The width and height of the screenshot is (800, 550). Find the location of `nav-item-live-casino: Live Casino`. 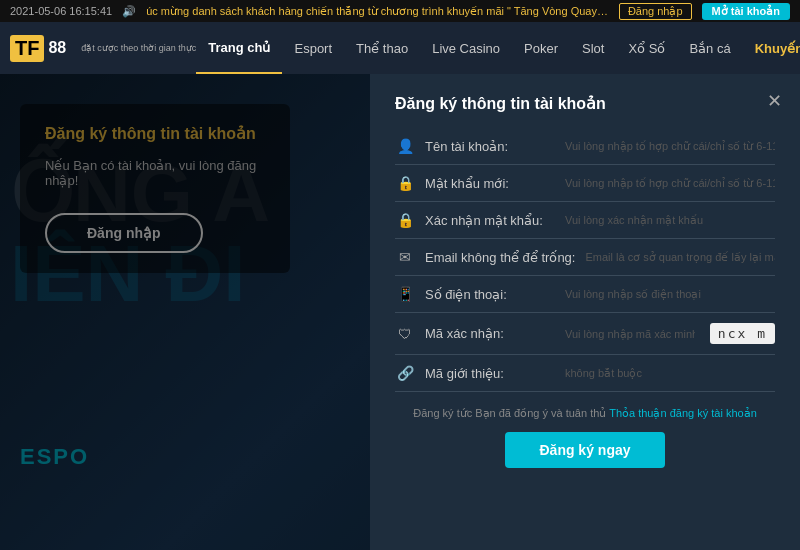

nav-item-live-casino: Live Casino is located at coordinates (466, 48).